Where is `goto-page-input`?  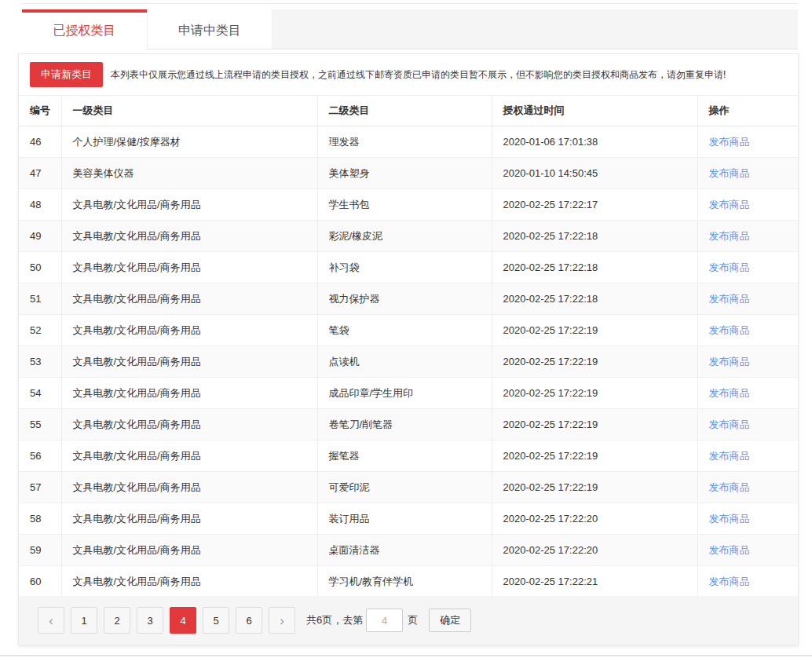
goto-page-input is located at coordinates (385, 620).